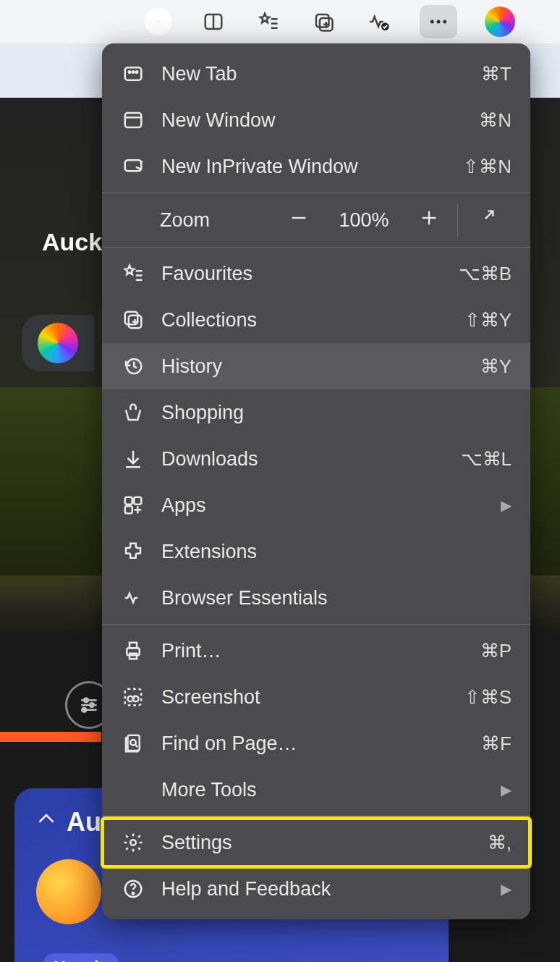  What do you see at coordinates (133, 598) in the screenshot?
I see `essentials-icon` at bounding box center [133, 598].